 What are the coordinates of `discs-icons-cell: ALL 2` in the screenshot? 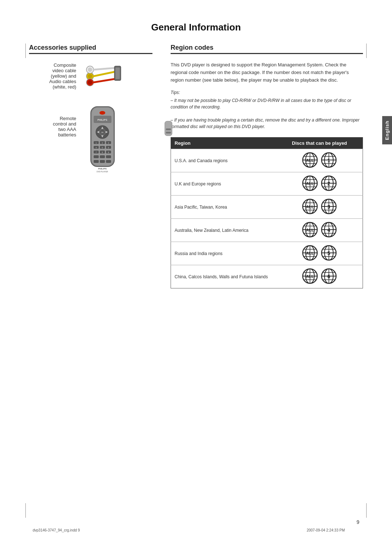 It's located at (319, 184).